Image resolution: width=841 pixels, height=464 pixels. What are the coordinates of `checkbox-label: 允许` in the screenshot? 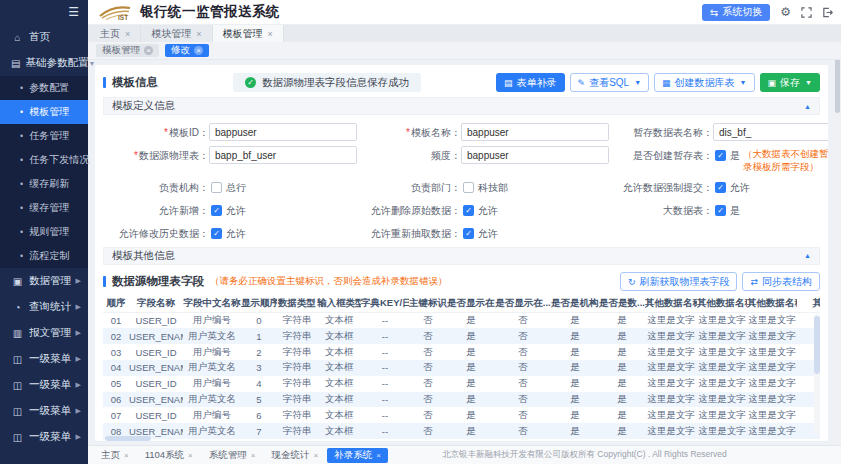 It's located at (236, 210).